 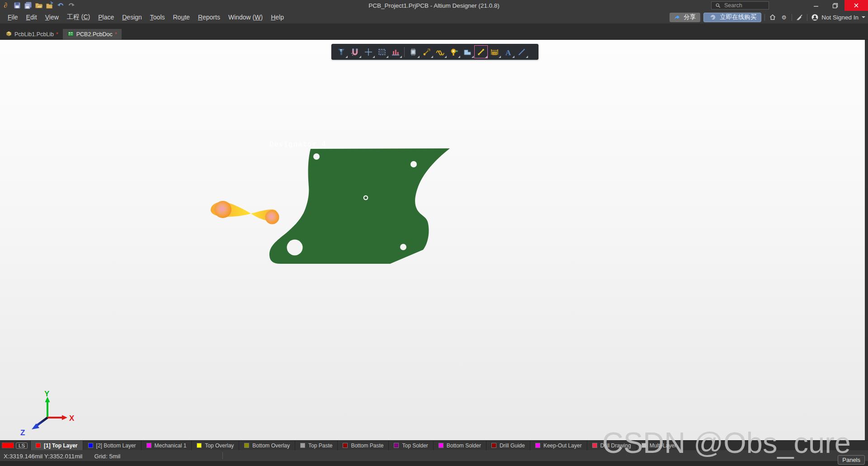 I want to click on account-label: Not Signed In, so click(x=840, y=17).